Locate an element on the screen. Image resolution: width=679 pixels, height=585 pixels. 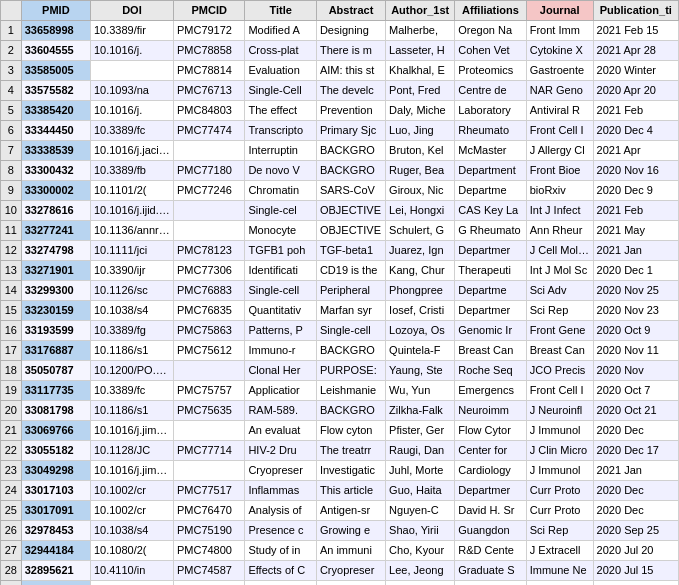
title-cell: The effect is located at coordinates (280, 111).